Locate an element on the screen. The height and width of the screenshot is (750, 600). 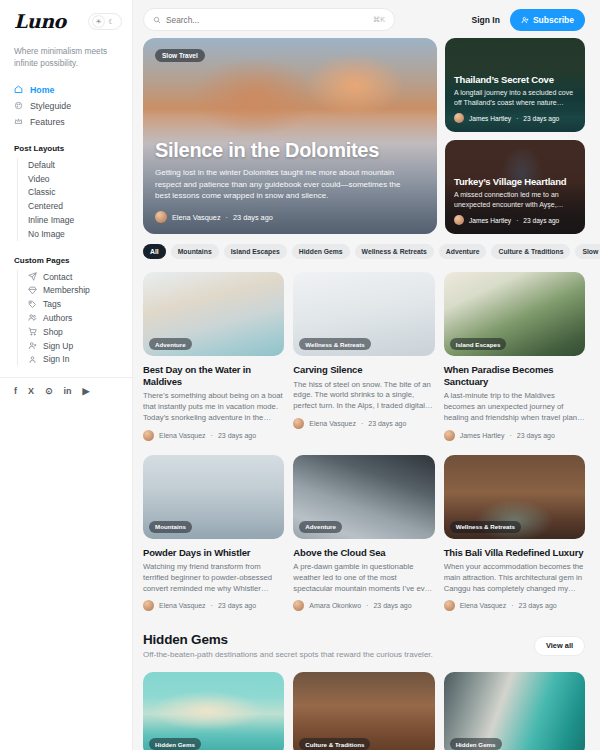
filter-chip-hidden-gems: Hidden Gems is located at coordinates (321, 252).